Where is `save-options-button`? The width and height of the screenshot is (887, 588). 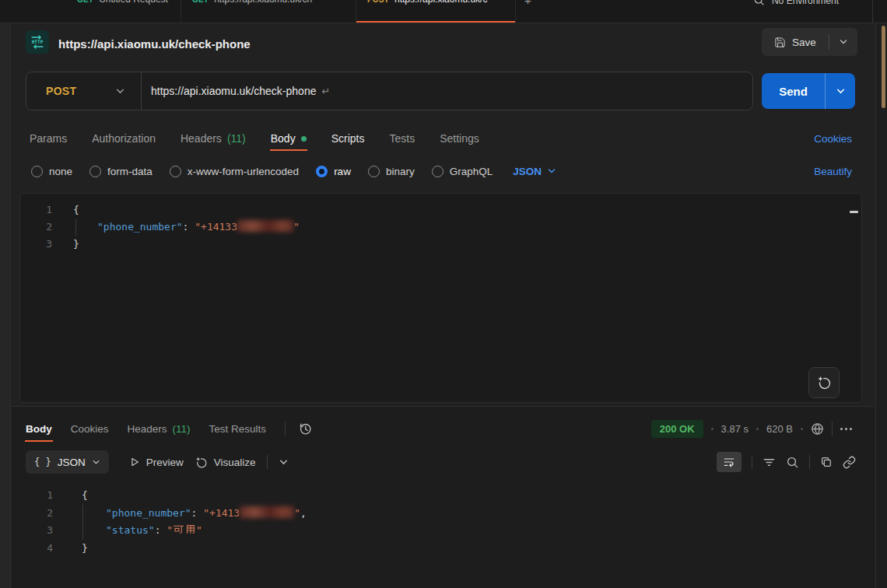 save-options-button is located at coordinates (843, 42).